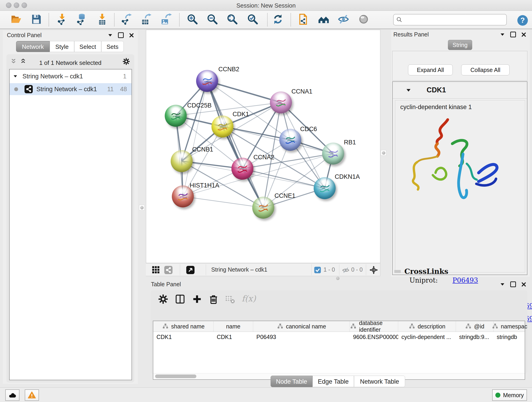 The height and width of the screenshot is (402, 532). Describe the element at coordinates (36, 20) in the screenshot. I see `save-session-button` at that location.